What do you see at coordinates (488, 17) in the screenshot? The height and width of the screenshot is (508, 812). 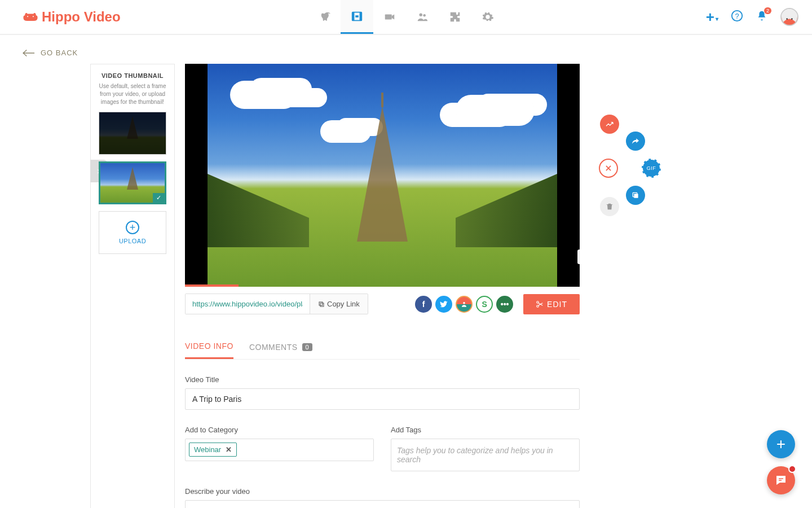 I see `gear-icon` at bounding box center [488, 17].